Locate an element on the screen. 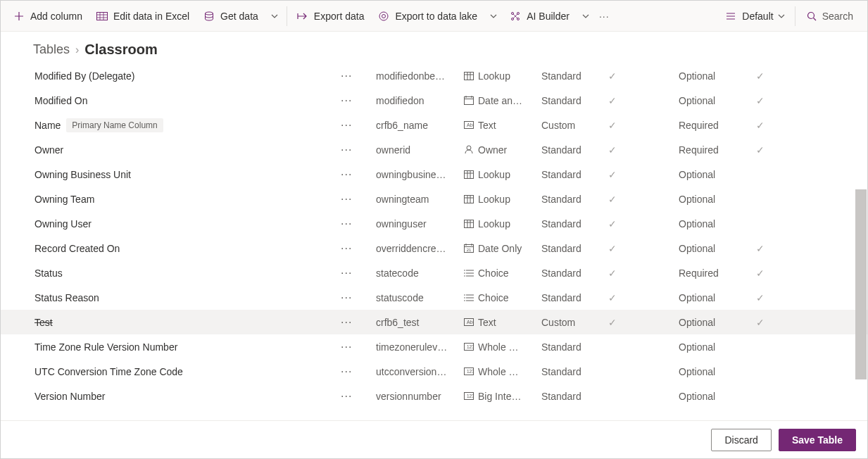 Image resolution: width=868 pixels, height=459 pixels. column-schema-name: versionnumber is located at coordinates (420, 396).